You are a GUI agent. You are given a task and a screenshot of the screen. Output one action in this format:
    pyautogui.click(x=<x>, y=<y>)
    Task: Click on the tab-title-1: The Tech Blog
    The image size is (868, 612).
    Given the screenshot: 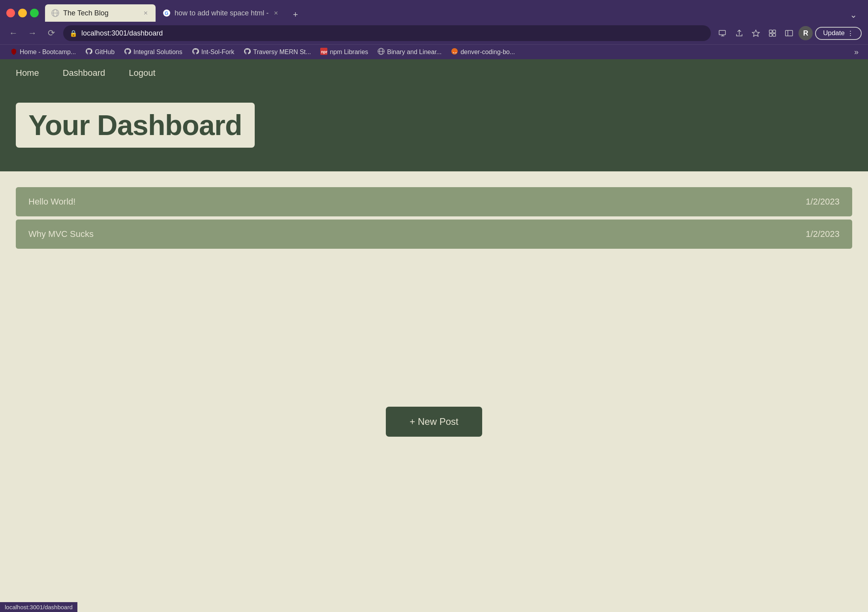 What is the action you would take?
    pyautogui.click(x=101, y=13)
    